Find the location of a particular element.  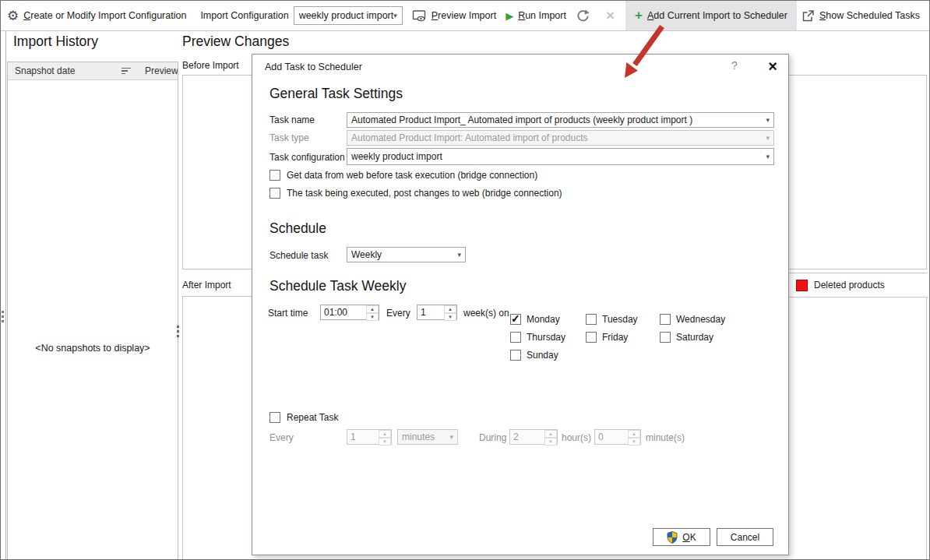

legend-label: Deleted products is located at coordinates (849, 285).